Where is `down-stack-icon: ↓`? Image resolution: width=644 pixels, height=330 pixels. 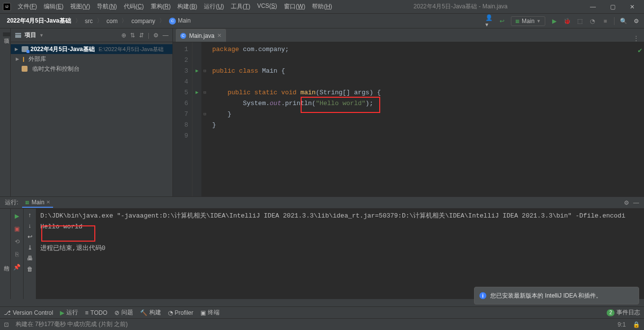
down-stack-icon: ↓ is located at coordinates (30, 226).